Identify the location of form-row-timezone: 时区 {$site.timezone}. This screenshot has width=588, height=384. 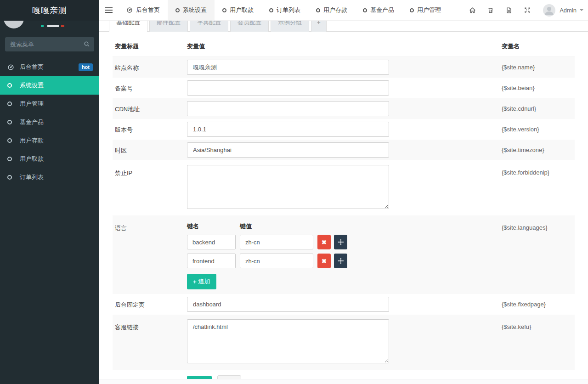
(344, 150).